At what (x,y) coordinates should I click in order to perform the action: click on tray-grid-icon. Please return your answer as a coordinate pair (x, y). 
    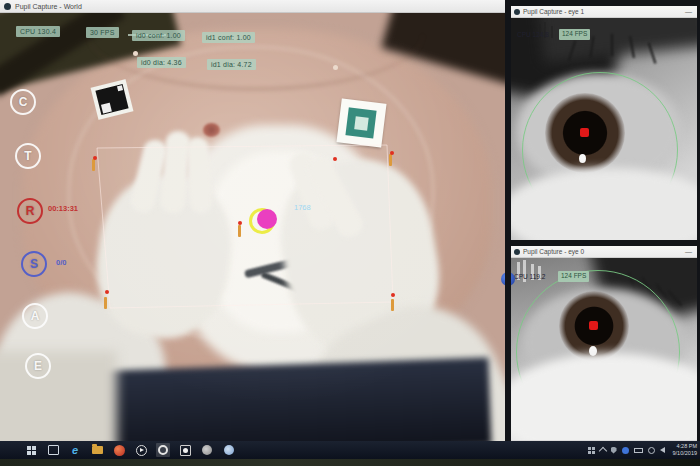
    Looking at the image, I should click on (592, 450).